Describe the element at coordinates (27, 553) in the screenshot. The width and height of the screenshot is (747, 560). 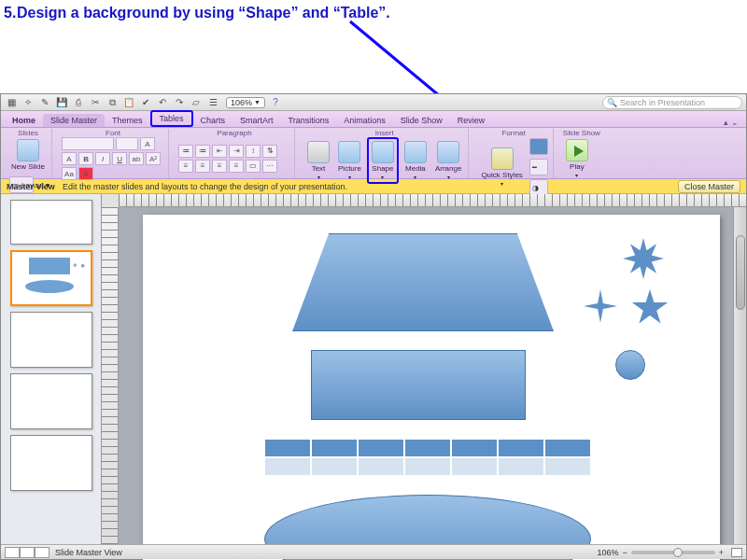
I see `view-switcher` at that location.